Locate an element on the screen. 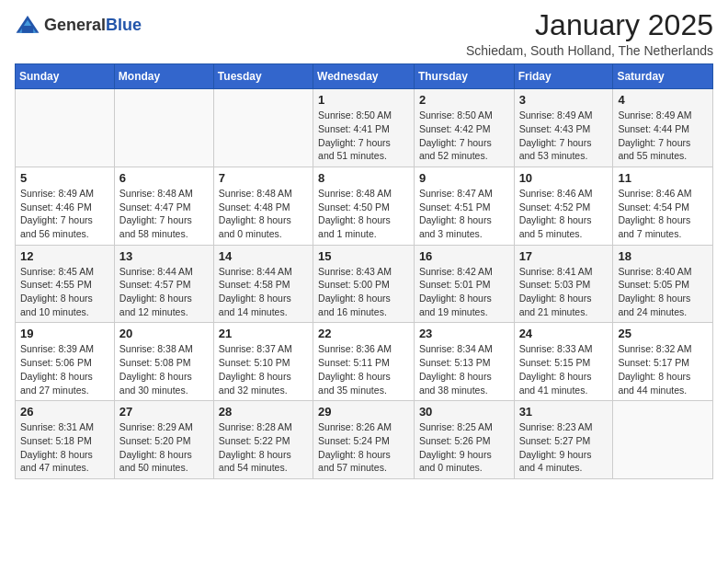 This screenshot has height=563, width=728. day-cell: 9Sunrise: 8:47 AM Sunset: 4:51 PM Daylig… is located at coordinates (463, 206).